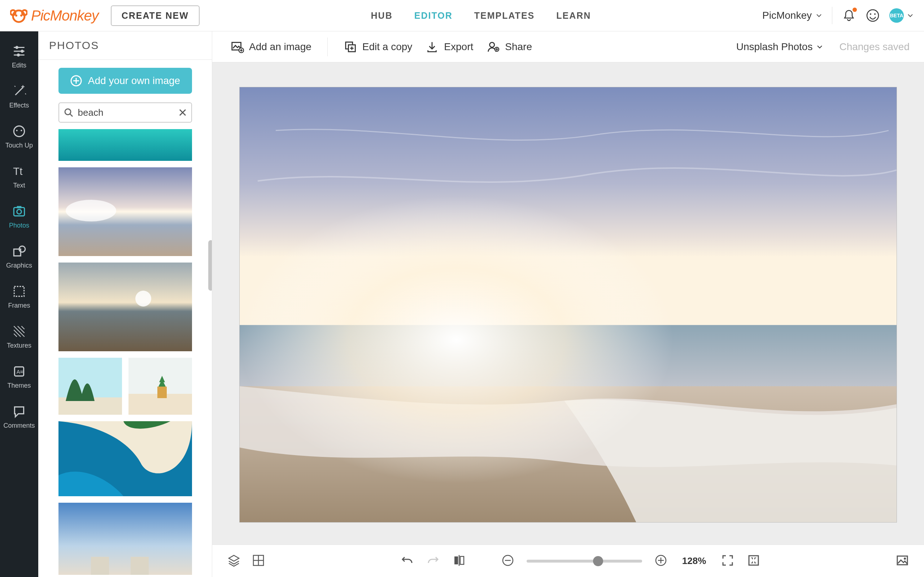  Describe the element at coordinates (210, 266) in the screenshot. I see `panel-scrollbar` at that location.